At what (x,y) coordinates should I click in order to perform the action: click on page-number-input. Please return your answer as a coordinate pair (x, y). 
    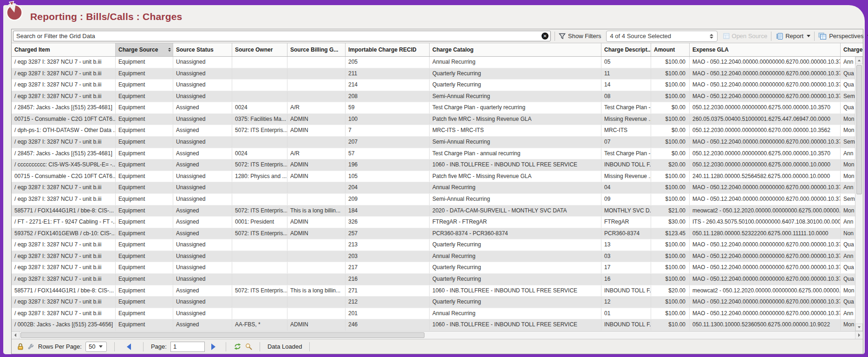
    Looking at the image, I should click on (188, 347).